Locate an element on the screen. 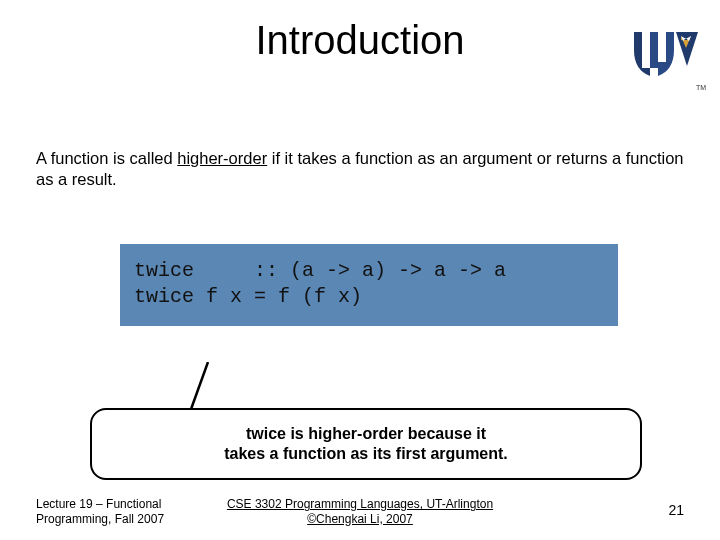 The height and width of the screenshot is (540, 720). footer: Lecture 19 – Functional Programming, Fal… is located at coordinates (360, 506).